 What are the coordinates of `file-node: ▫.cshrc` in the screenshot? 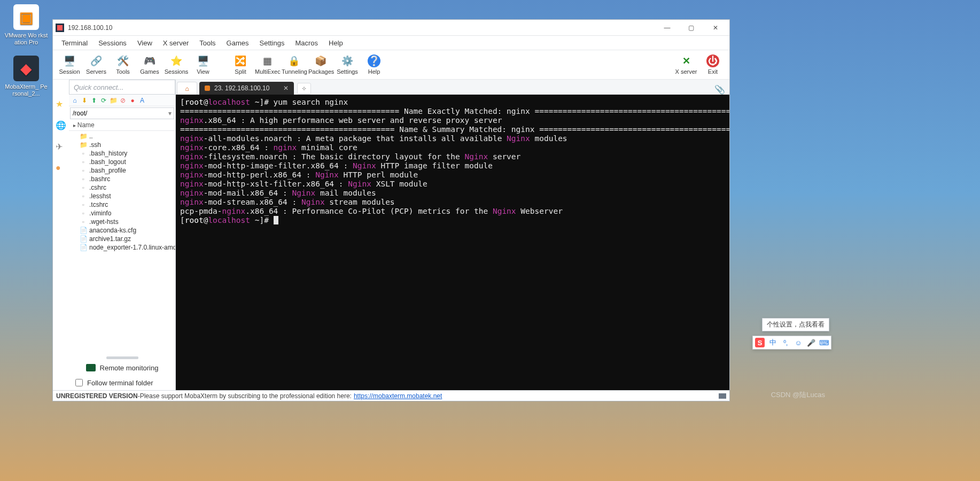 It's located at (122, 188).